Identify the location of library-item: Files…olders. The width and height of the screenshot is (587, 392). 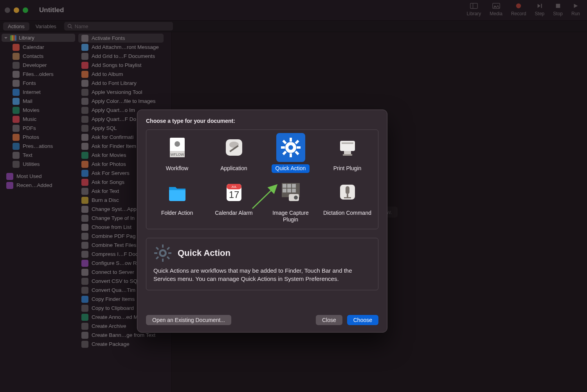
(38, 74).